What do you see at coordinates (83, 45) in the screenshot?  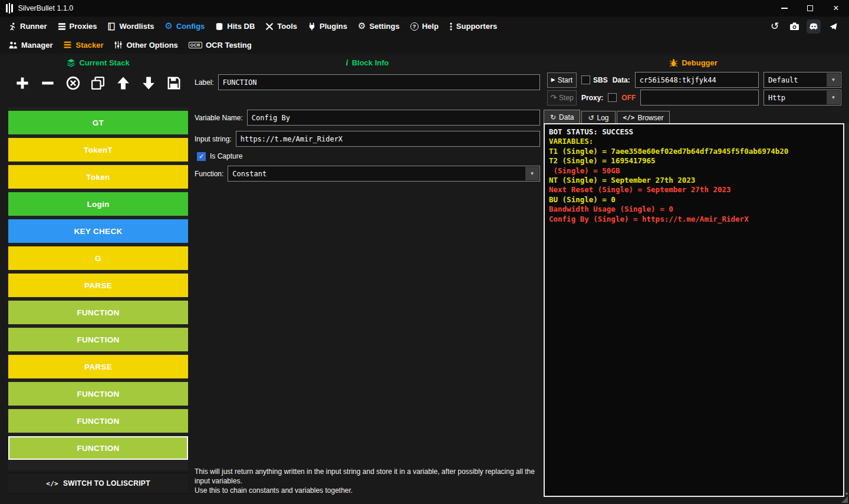 I see `submenu-item-stacker: Stacker` at bounding box center [83, 45].